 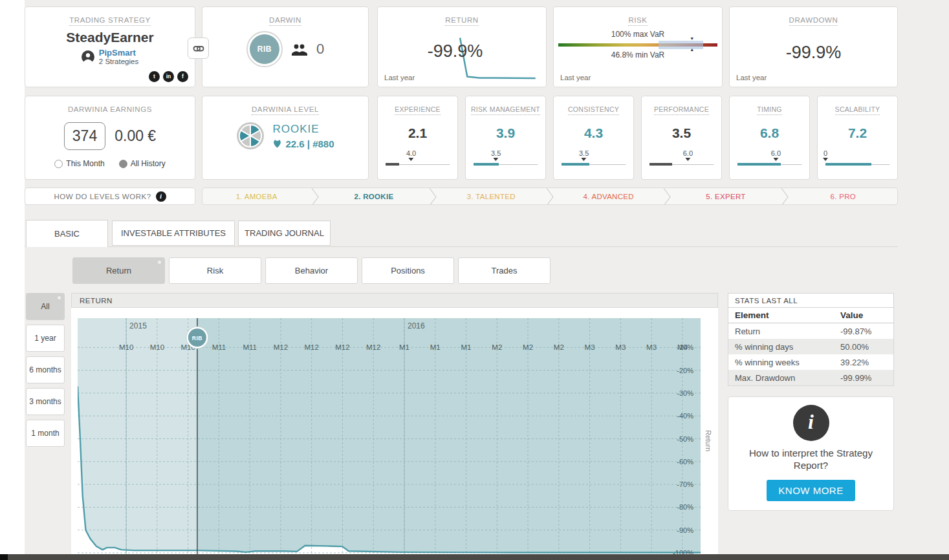 What do you see at coordinates (285, 47) in the screenshot?
I see `darwin-card: DARWIN RIB 0` at bounding box center [285, 47].